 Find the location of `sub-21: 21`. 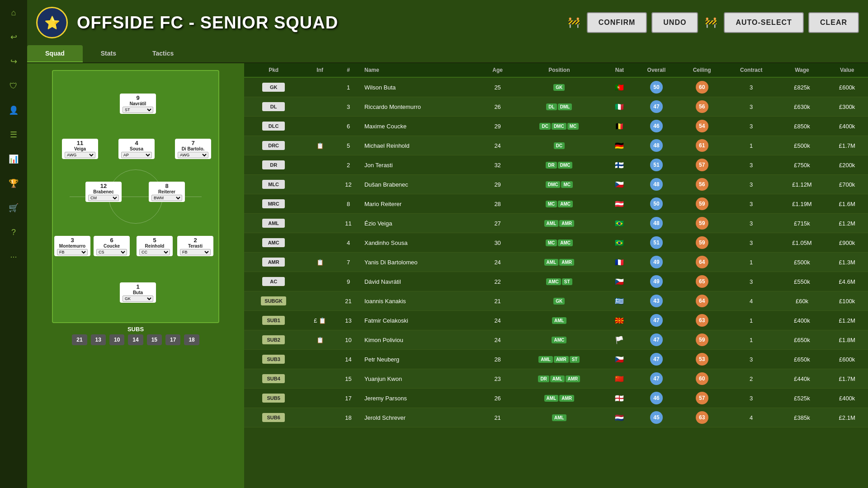

sub-21: 21 is located at coordinates (80, 340).